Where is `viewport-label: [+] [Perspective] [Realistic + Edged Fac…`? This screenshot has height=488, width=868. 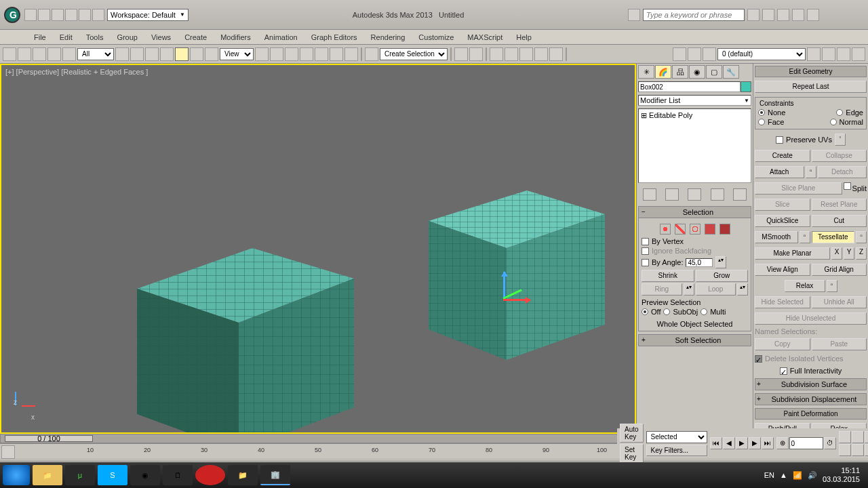
viewport-label: [+] [Perspective] [Realistic + Edged Fac… is located at coordinates (77, 72).